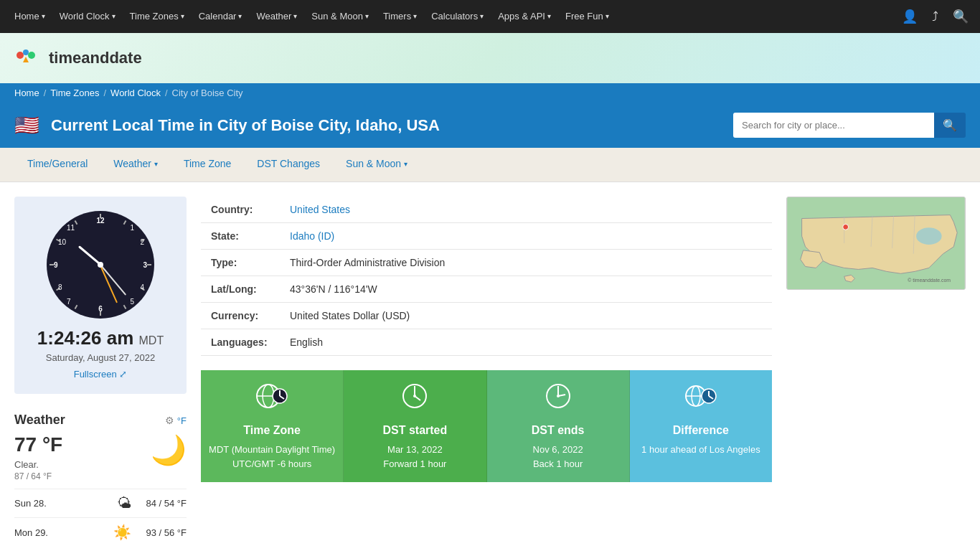 Image resolution: width=980 pixels, height=551 pixels. What do you see at coordinates (876, 243) in the screenshot?
I see `usa-map: © timeanddate.com` at bounding box center [876, 243].